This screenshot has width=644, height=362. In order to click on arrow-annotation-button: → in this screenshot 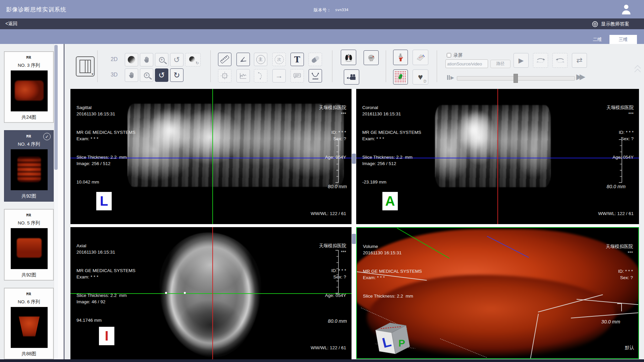, I will do `click(279, 76)`.